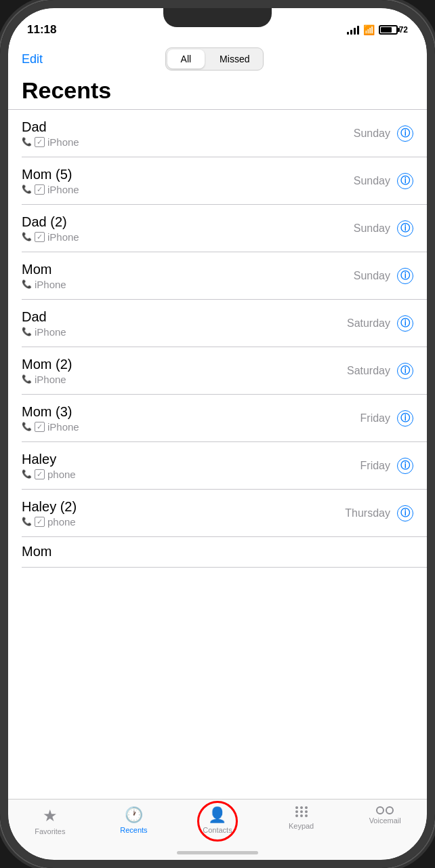 Image resolution: width=435 pixels, height=868 pixels. What do you see at coordinates (217, 830) in the screenshot?
I see `tab-contacts-label: Contacts` at bounding box center [217, 830].